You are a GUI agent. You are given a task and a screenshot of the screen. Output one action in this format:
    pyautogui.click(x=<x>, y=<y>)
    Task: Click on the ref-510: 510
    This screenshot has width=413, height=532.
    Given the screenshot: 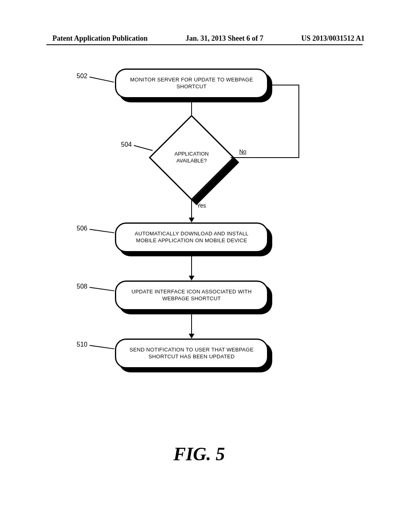 What is the action you would take?
    pyautogui.click(x=82, y=345)
    